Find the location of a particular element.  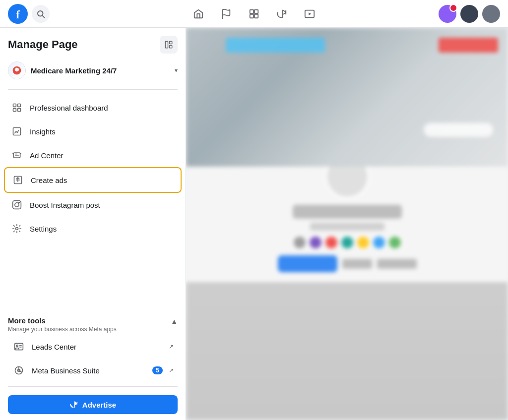

page-logo-icon is located at coordinates (17, 70).